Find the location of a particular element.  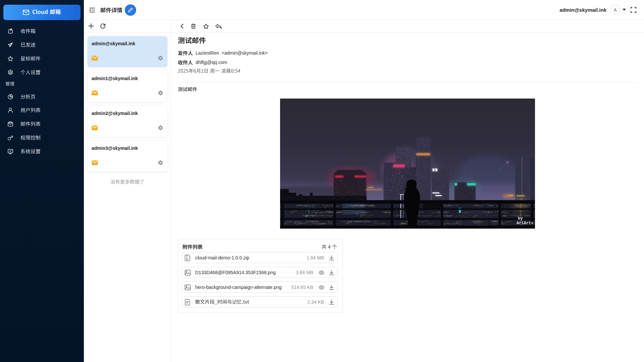

svg-text: by is located at coordinates (520, 219).